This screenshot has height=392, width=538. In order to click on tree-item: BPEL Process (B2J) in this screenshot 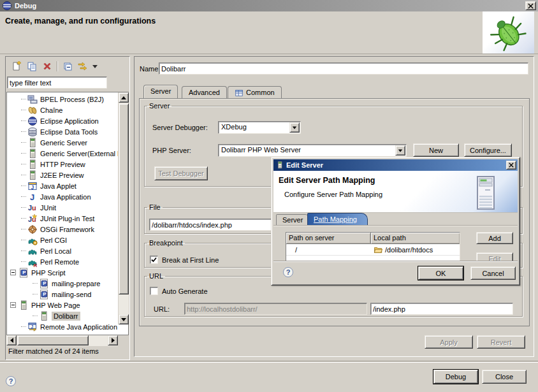, I will do `click(68, 99)`.